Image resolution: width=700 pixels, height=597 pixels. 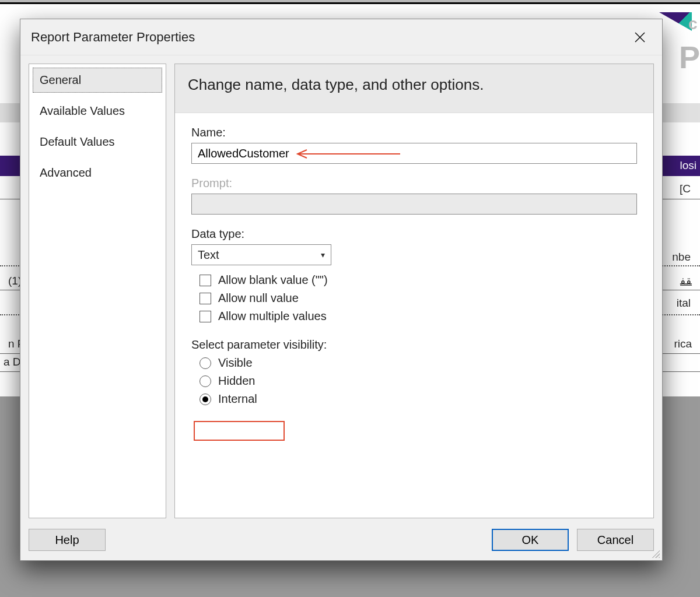 I want to click on frag-rica: rica, so click(x=682, y=344).